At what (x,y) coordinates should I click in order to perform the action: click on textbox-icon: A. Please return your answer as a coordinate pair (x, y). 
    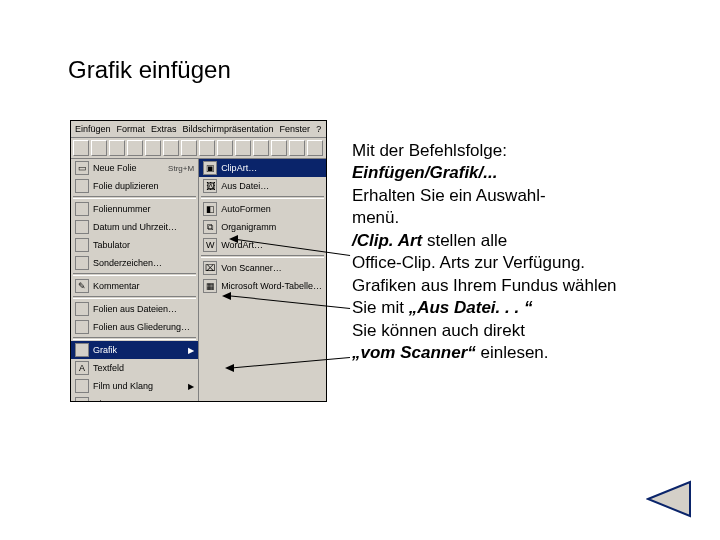
    Looking at the image, I should click on (82, 368).